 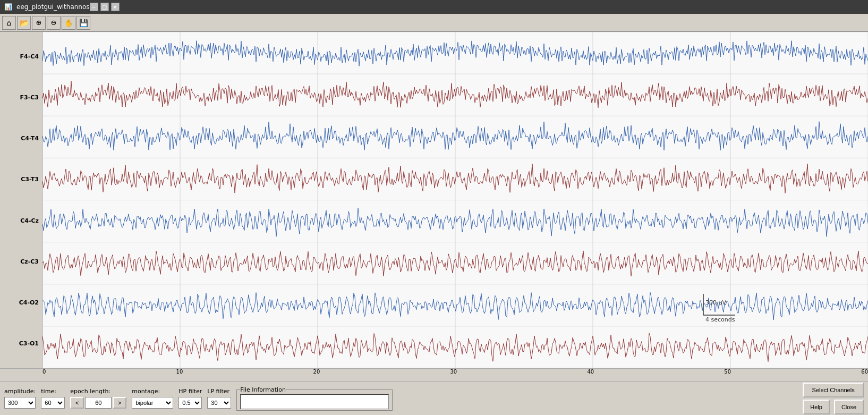 I want to click on x-axis: 0 10 20 30 40 50 60, so click(x=434, y=375).